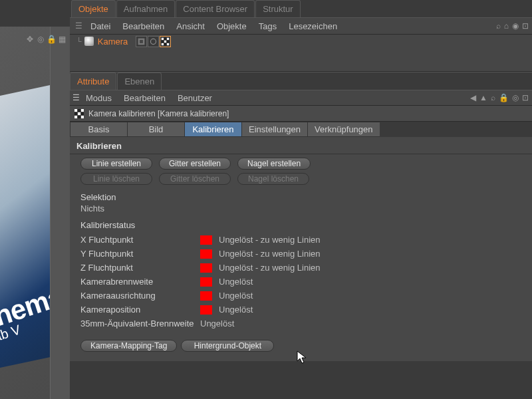 Image resolution: width=532 pixels, height=399 pixels. What do you see at coordinates (93, 81) in the screenshot?
I see `tab-attribute: Attribute` at bounding box center [93, 81].